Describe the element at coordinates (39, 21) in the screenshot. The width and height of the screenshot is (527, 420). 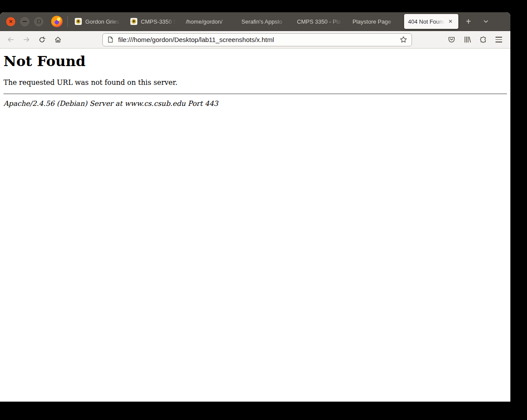
I see `maximize-icon` at that location.